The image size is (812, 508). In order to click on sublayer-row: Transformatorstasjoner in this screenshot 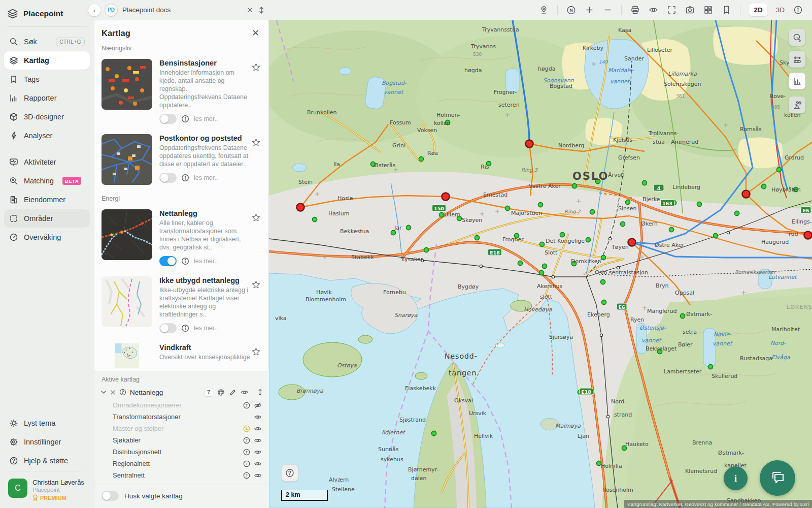, I will do `click(182, 417)`.